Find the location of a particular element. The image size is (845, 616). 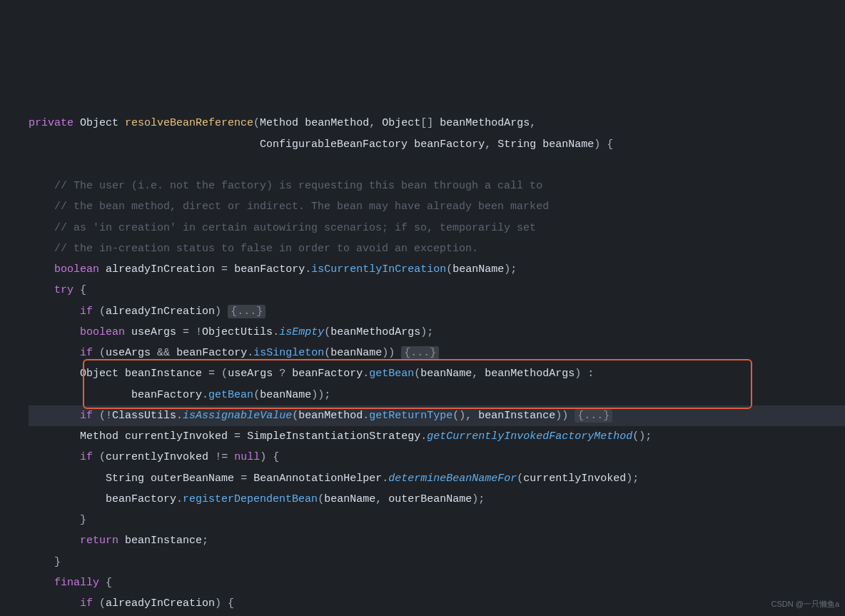

method-name: resolveBeanReference is located at coordinates (189, 123).